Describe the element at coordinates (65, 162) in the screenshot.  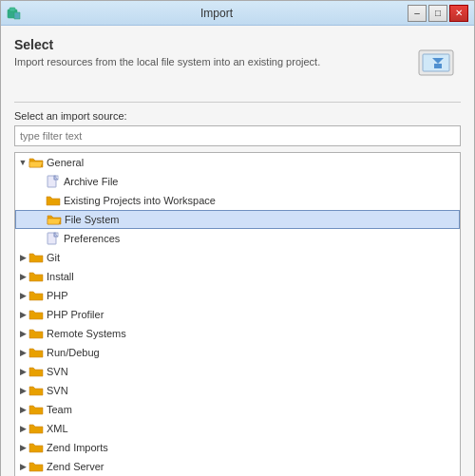
I see `general-label: General` at that location.